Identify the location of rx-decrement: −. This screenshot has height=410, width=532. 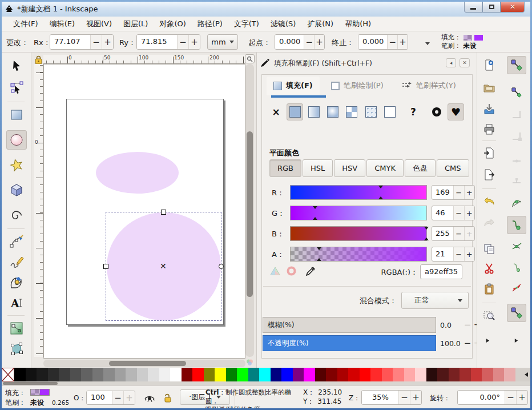
(96, 42).